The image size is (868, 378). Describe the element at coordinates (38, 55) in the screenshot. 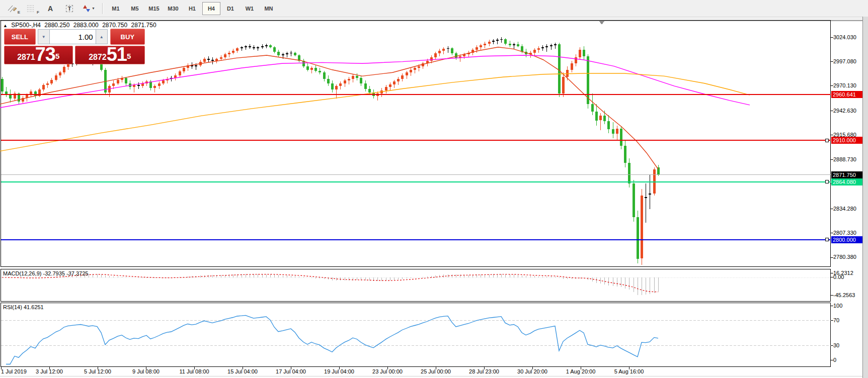

I see `sell-price-tile: 2871 73 5` at that location.